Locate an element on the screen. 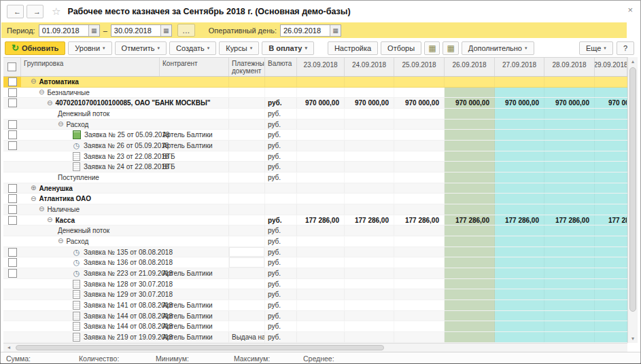  table-row: ◷Заявка № 136 от 08.08.2018руб. is located at coordinates (315, 263).